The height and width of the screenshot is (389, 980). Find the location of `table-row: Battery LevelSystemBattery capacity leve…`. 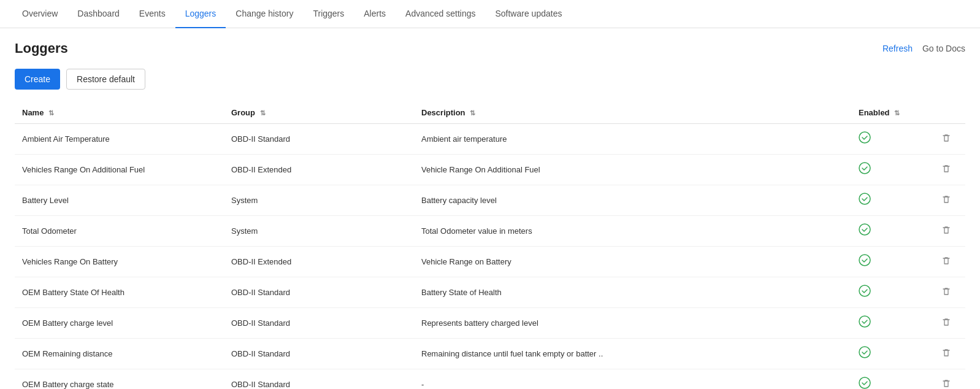

table-row: Battery LevelSystemBattery capacity leve… is located at coordinates (490, 201).